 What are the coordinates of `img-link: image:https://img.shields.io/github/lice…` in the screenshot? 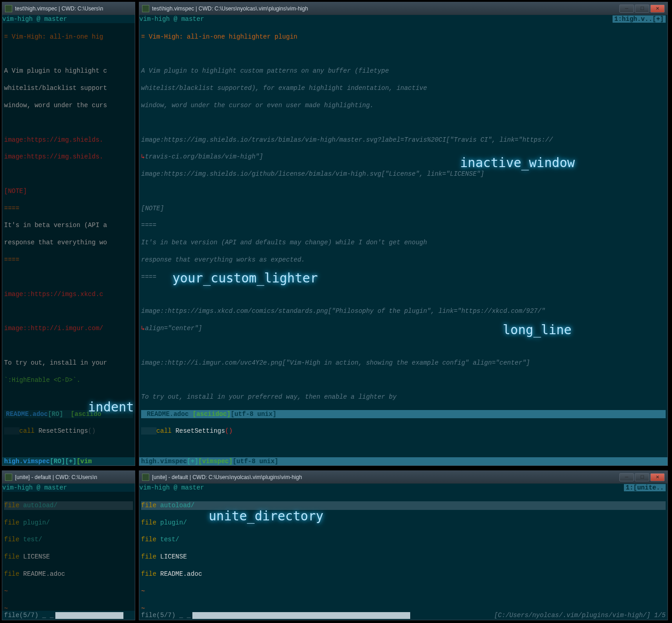 It's located at (403, 174).